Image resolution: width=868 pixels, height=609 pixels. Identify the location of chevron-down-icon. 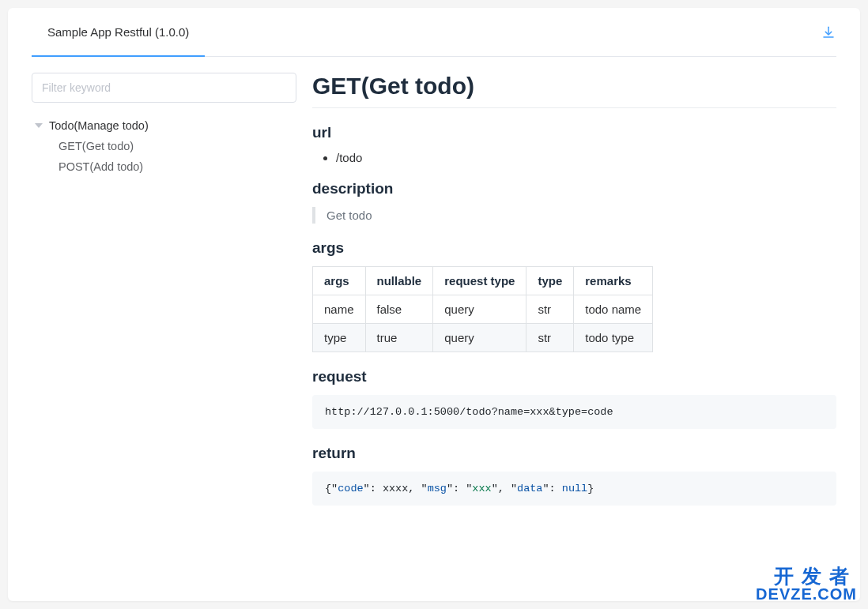
(39, 126).